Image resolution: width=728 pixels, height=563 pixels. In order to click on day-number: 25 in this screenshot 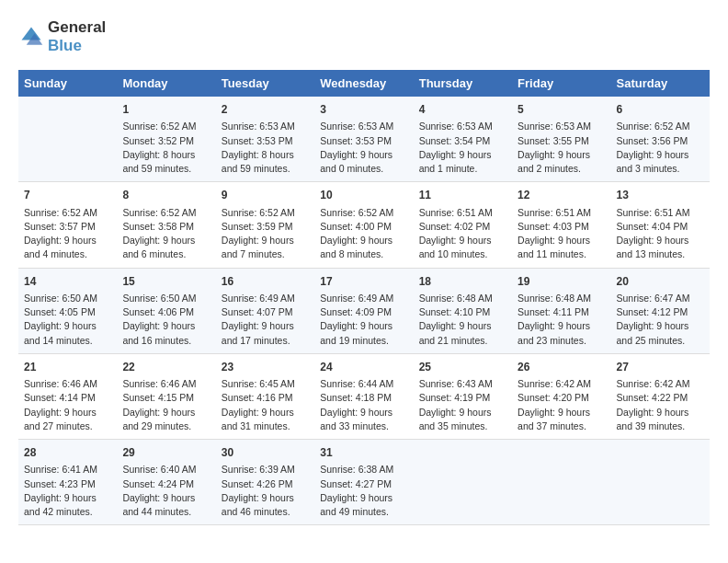, I will do `click(463, 368)`.